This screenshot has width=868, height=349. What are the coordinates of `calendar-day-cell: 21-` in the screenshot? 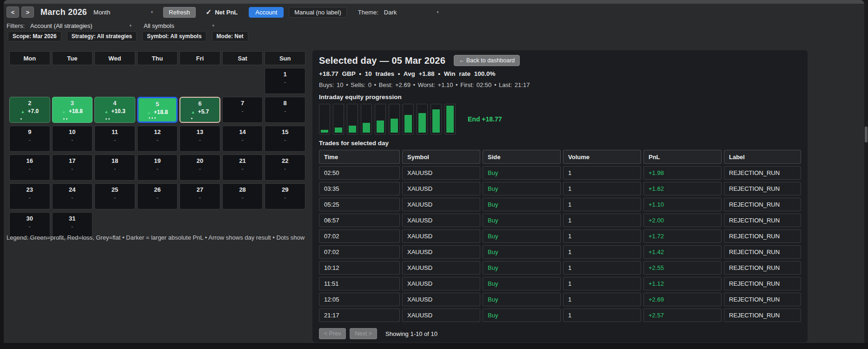 It's located at (243, 168).